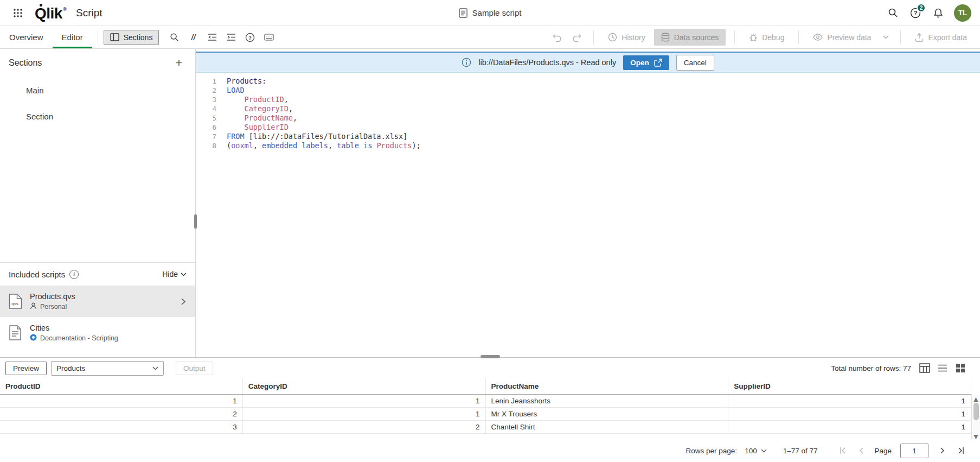  Describe the element at coordinates (174, 37) in the screenshot. I see `search-in-script-button` at that location.